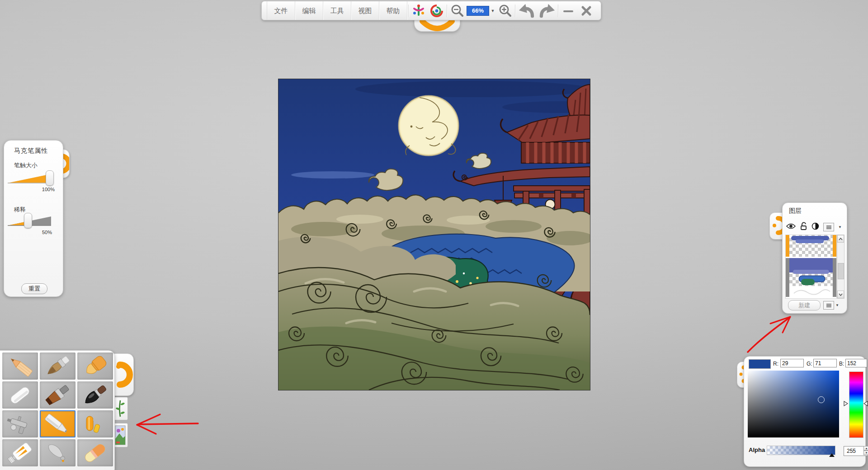 This screenshot has width=868, height=470. Describe the element at coordinates (493, 11) in the screenshot. I see `zoom-dropdown-caret: ▼` at that location.